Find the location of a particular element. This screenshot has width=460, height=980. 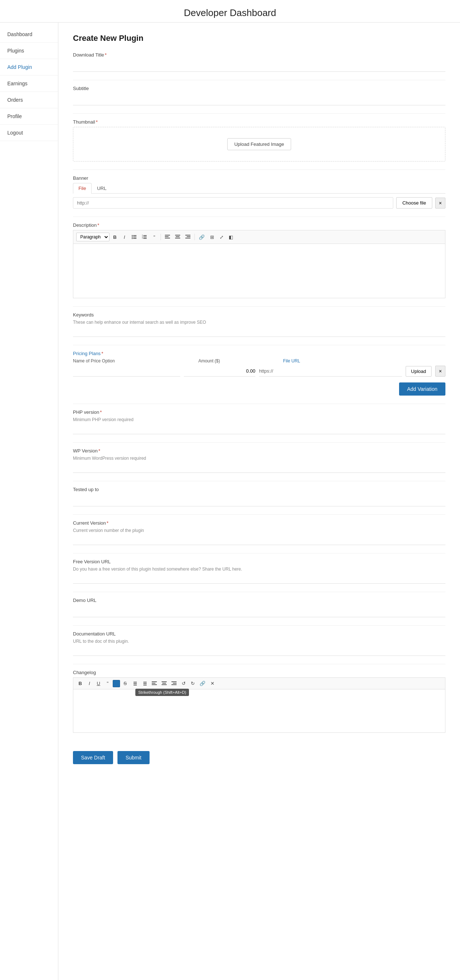

keywords-input is located at coordinates (259, 331).